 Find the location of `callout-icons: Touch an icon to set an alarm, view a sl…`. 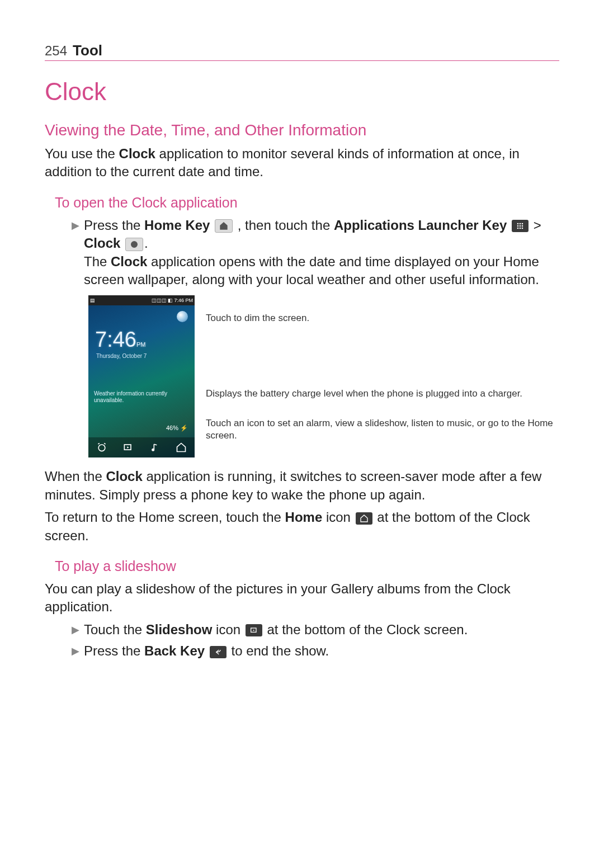

callout-icons: Touch an icon to set an alarm, view a sl… is located at coordinates (383, 430).